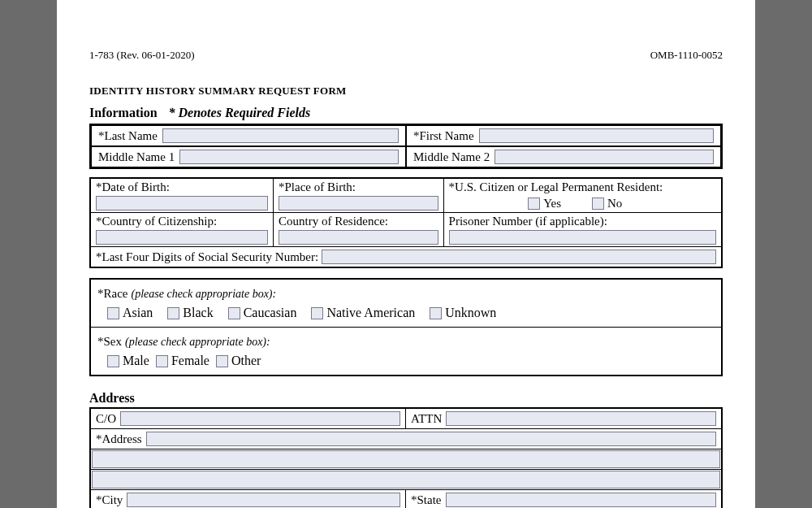 The image size is (812, 508). What do you see at coordinates (615, 203) in the screenshot?
I see `citizen-no-label: No` at bounding box center [615, 203].